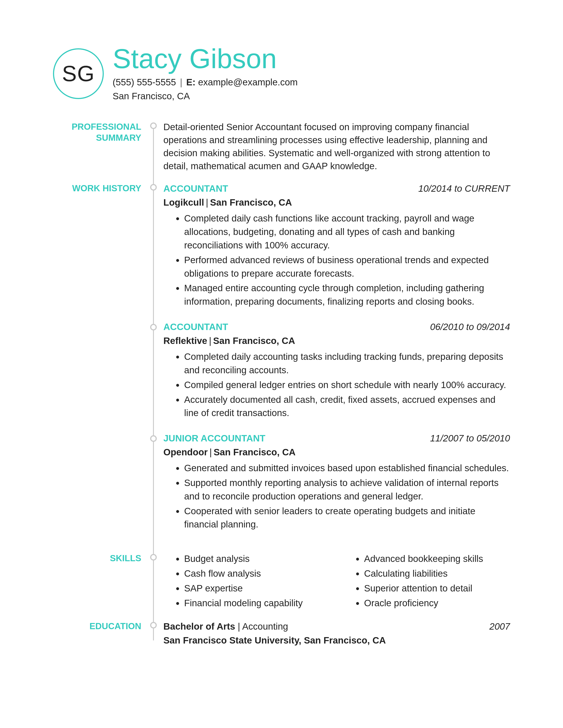 Image resolution: width=563 pixels, height=728 pixels. Describe the element at coordinates (99, 582) in the screenshot. I see `section-label-skills: SKILLS` at that location.